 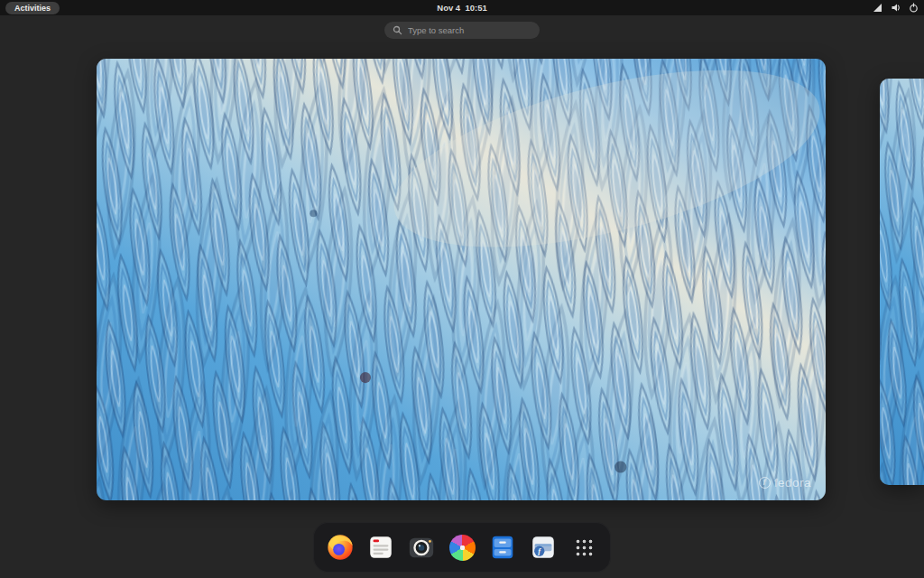 What do you see at coordinates (895, 7) in the screenshot?
I see `volume-icon` at bounding box center [895, 7].